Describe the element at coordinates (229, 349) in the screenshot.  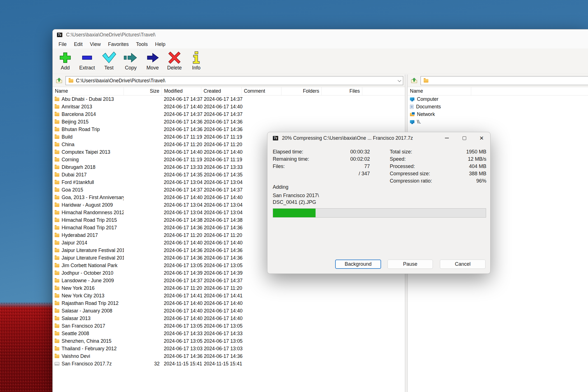
I see `table-row: Thailand - February 20122024-06-17 13:03…` at that location.